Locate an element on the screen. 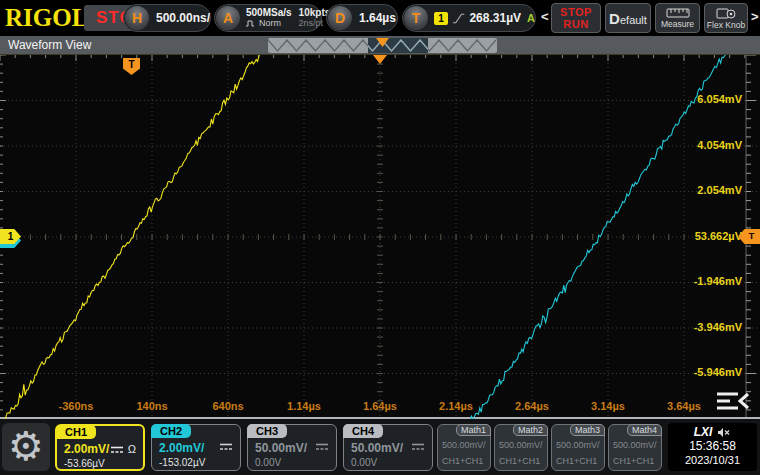  sample-rate: 500MSa/s is located at coordinates (269, 12).